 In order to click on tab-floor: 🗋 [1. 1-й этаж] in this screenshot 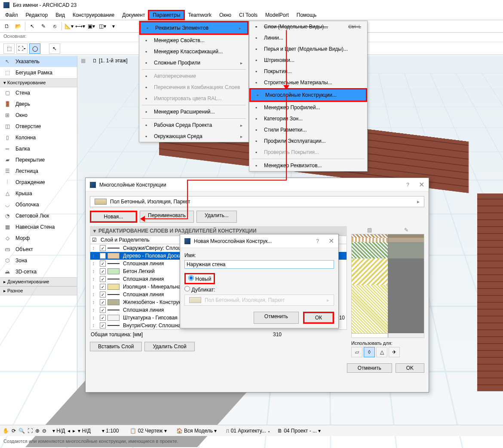, I will do `click(110, 61)`.